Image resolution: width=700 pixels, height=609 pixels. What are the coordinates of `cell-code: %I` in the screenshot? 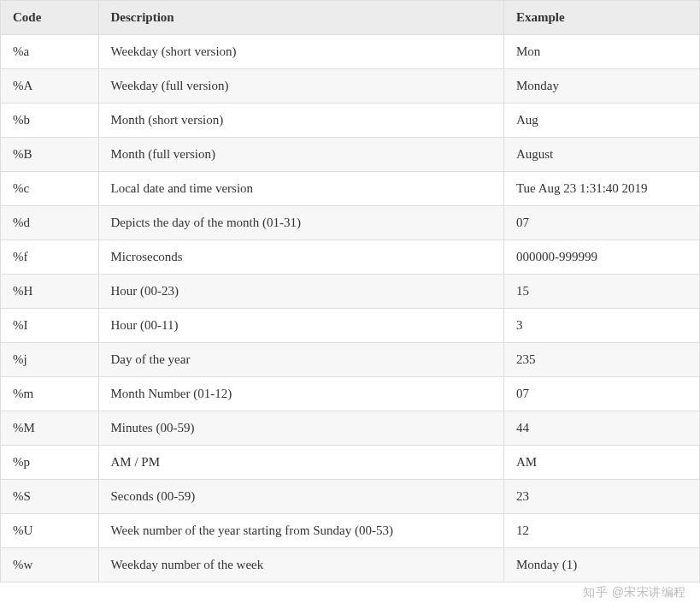 It's located at (50, 326).